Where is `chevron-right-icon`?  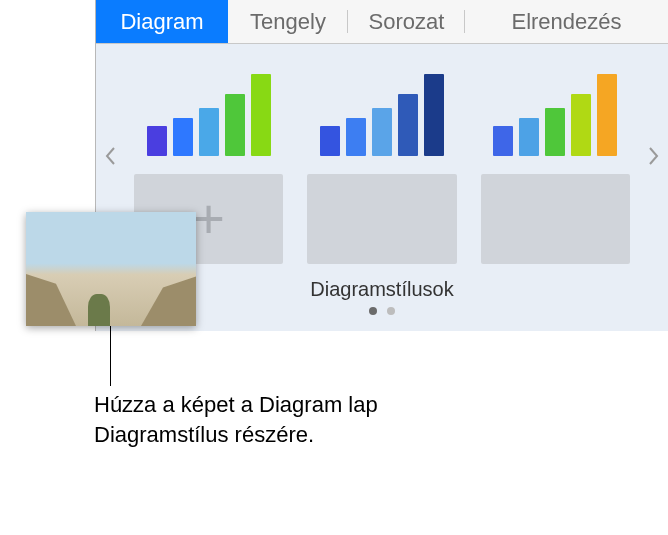
chevron-right-icon is located at coordinates (654, 156).